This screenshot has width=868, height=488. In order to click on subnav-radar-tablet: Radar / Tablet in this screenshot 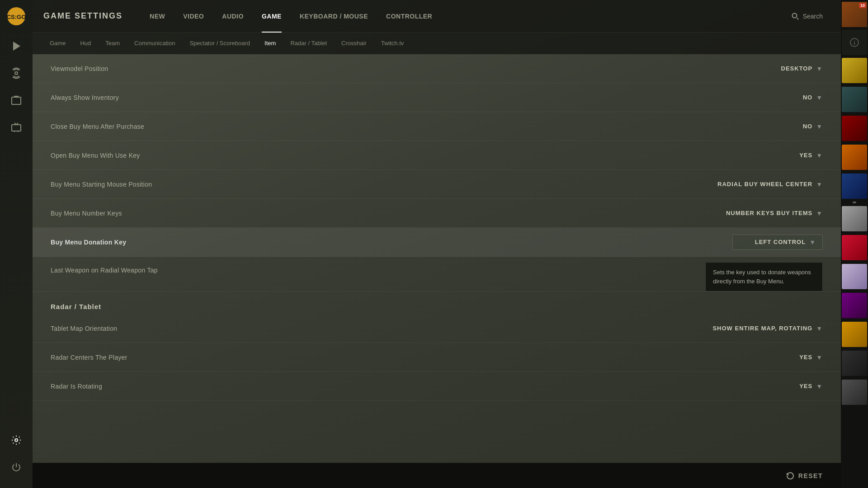, I will do `click(308, 43)`.